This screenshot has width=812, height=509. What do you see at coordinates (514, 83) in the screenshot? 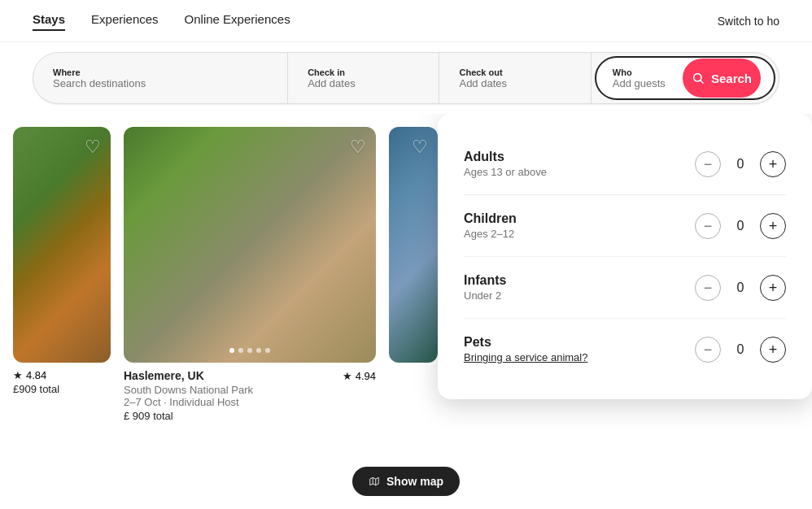
I see `checkout-value: Add dates` at bounding box center [514, 83].